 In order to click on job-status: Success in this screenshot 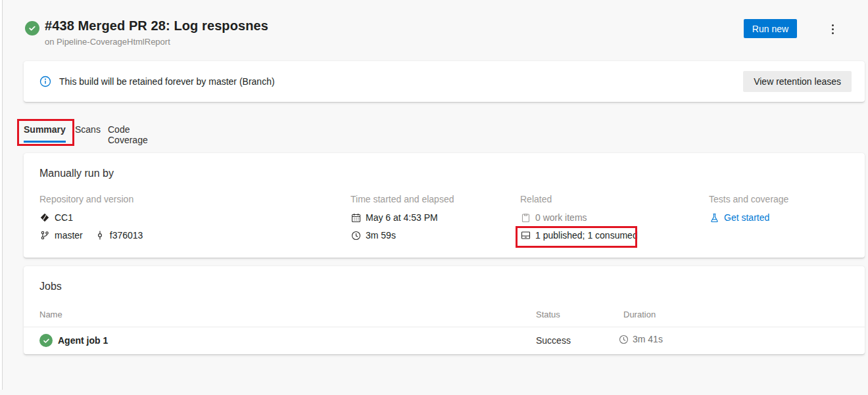, I will do `click(554, 340)`.